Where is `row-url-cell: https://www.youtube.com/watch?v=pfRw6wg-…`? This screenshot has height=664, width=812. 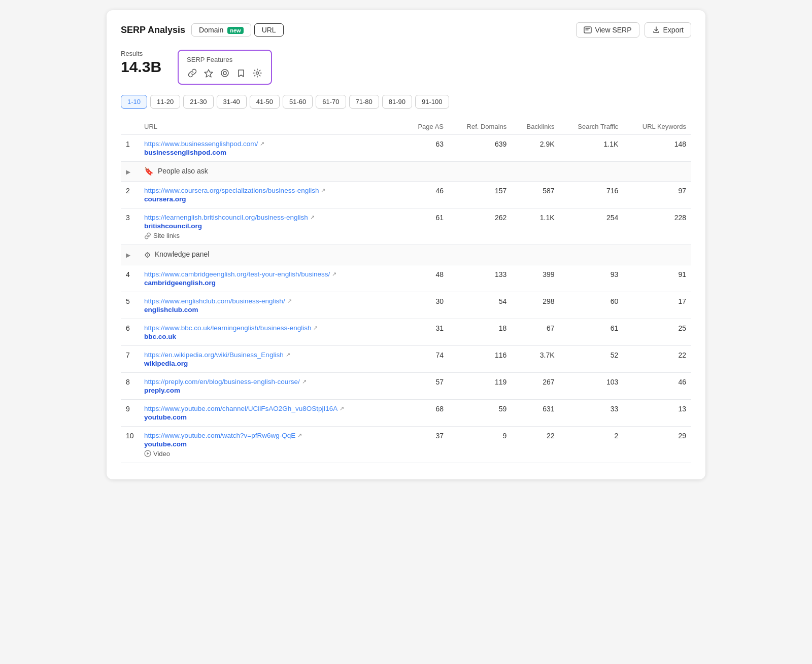 row-url-cell: https://www.youtube.com/watch?v=pfRw6wg-… is located at coordinates (271, 444).